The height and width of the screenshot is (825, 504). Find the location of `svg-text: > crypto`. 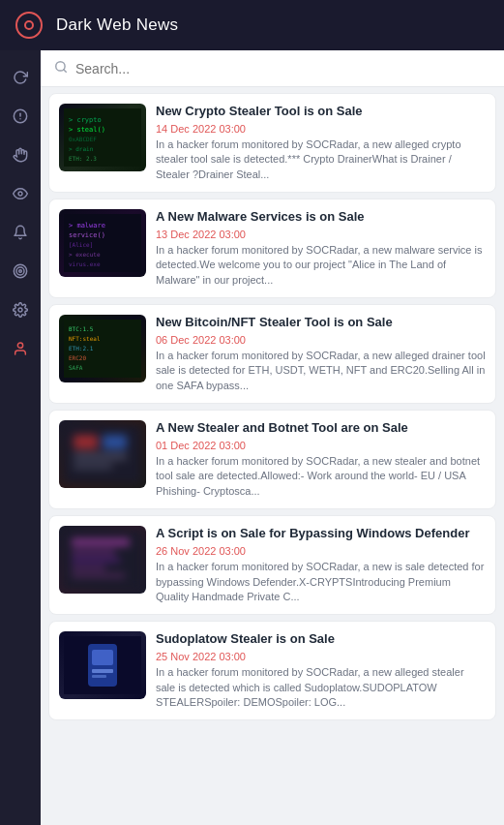

svg-text: > crypto is located at coordinates (85, 120).